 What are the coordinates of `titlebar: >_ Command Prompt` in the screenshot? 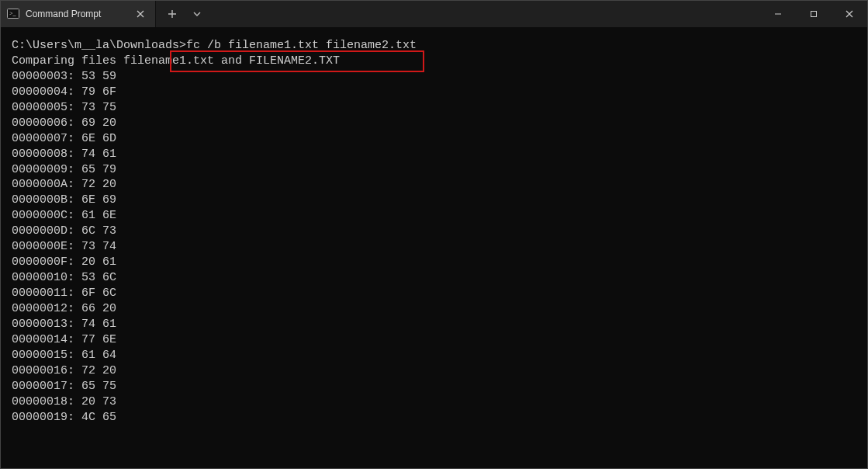 It's located at (434, 14).